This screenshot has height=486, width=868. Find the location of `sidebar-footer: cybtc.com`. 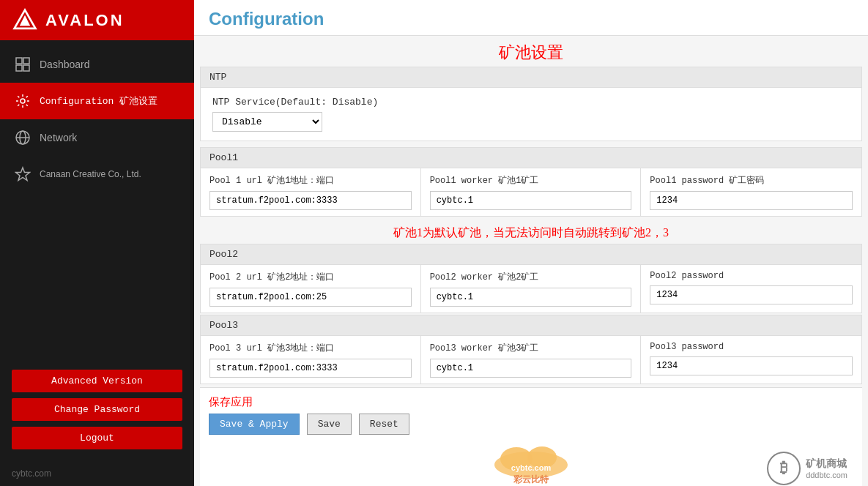

sidebar-footer: cybtc.com is located at coordinates (97, 474).